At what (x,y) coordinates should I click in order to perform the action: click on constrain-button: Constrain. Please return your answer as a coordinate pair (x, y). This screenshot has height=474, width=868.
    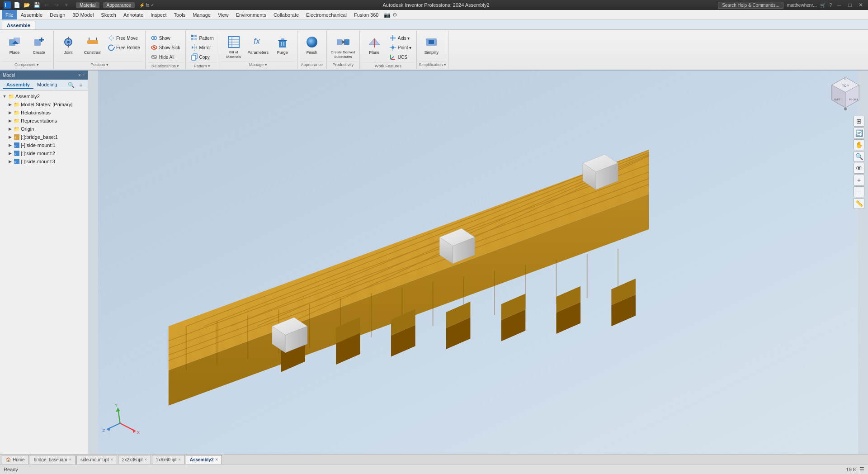
    Looking at the image, I should click on (93, 46).